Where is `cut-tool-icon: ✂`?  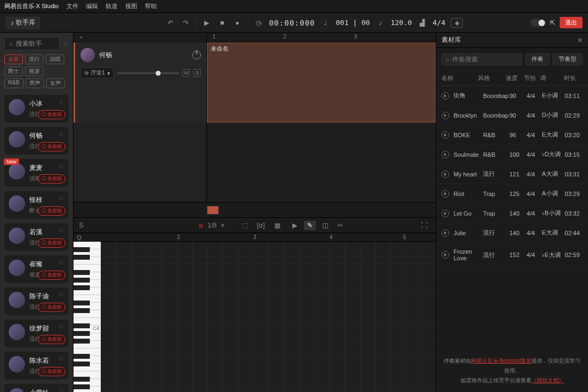 cut-tool-icon: ✂ is located at coordinates (340, 225).